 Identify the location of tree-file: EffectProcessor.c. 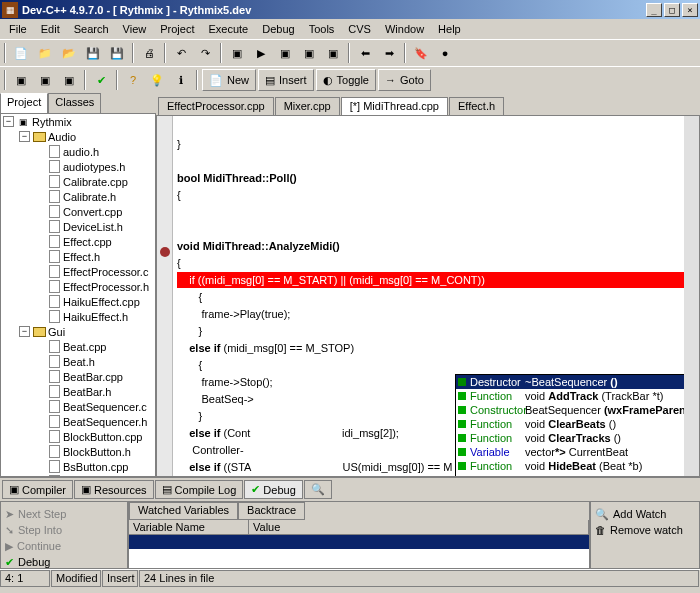
(78, 272).